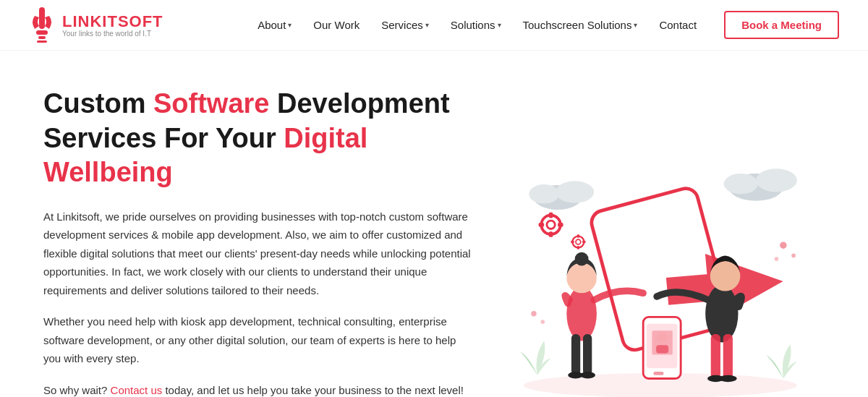 The image size is (868, 397). Describe the element at coordinates (580, 25) in the screenshot. I see `nav-touchscreen-solutions: Touchscreen Solutions ▾` at that location.